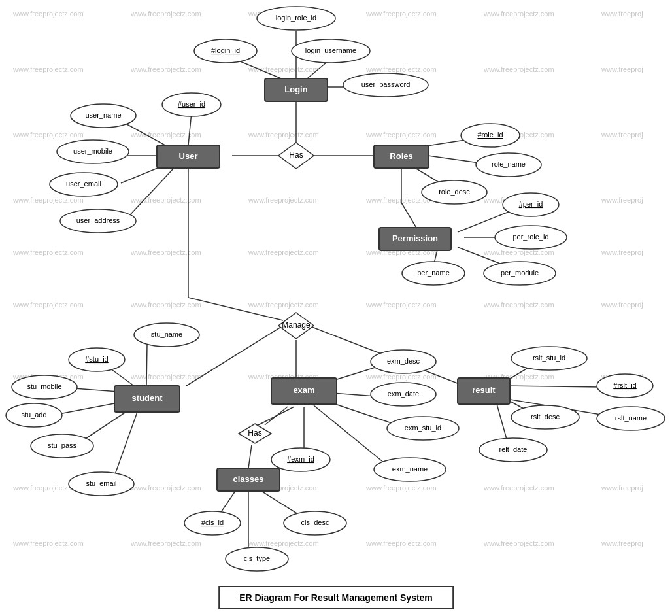  What do you see at coordinates (403, 394) in the screenshot?
I see `svg-text: exm_date` at bounding box center [403, 394].